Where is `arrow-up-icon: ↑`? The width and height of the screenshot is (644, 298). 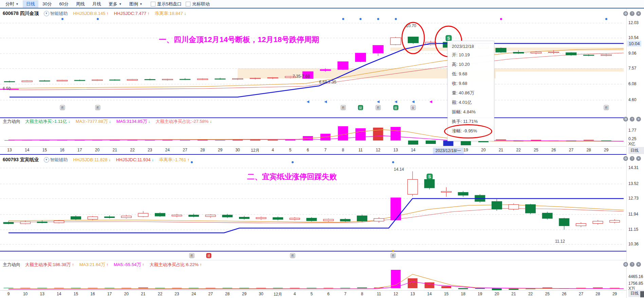 arrow-up-icon: ↑ is located at coordinates (143, 265).